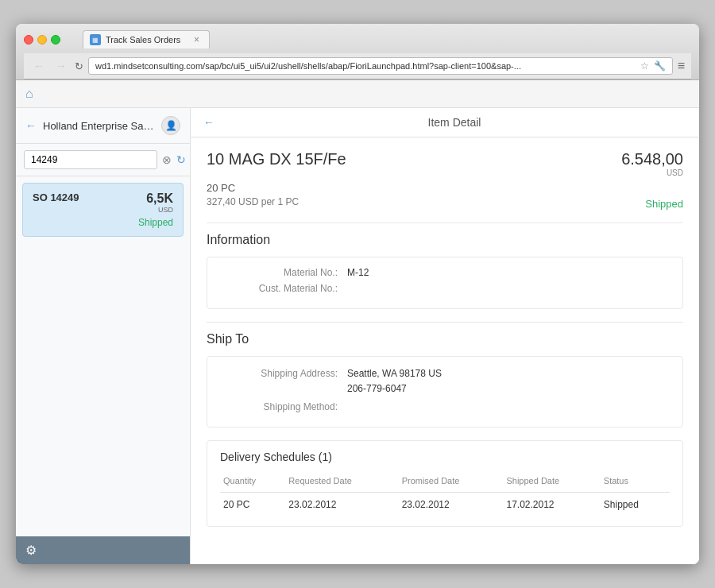 The image size is (715, 588). I want to click on delivery-title: Delivery Schedules (1), so click(445, 457).